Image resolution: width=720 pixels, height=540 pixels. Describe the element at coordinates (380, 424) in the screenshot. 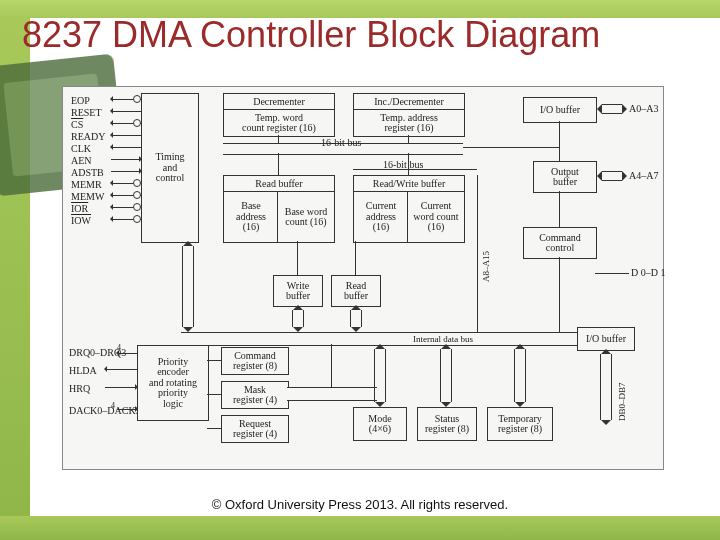

I see `block-mode-register: Mode (4×6)` at that location.